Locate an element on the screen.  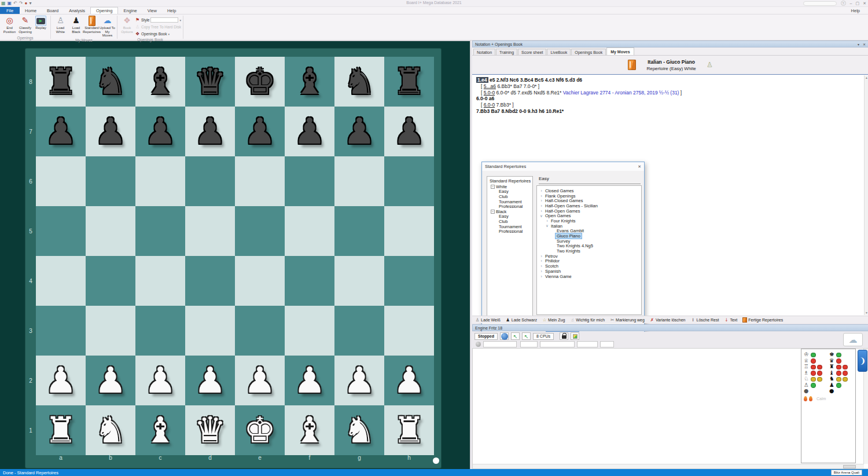
copy-tree-to-hard-disk-button: ♙Copy Tree To Hard Disk is located at coordinates (158, 27).